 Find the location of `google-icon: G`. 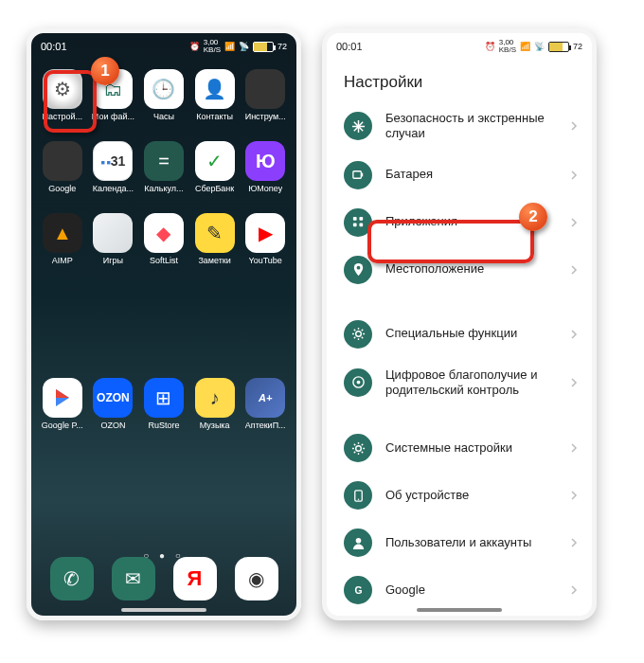

google-icon: G is located at coordinates (358, 590).